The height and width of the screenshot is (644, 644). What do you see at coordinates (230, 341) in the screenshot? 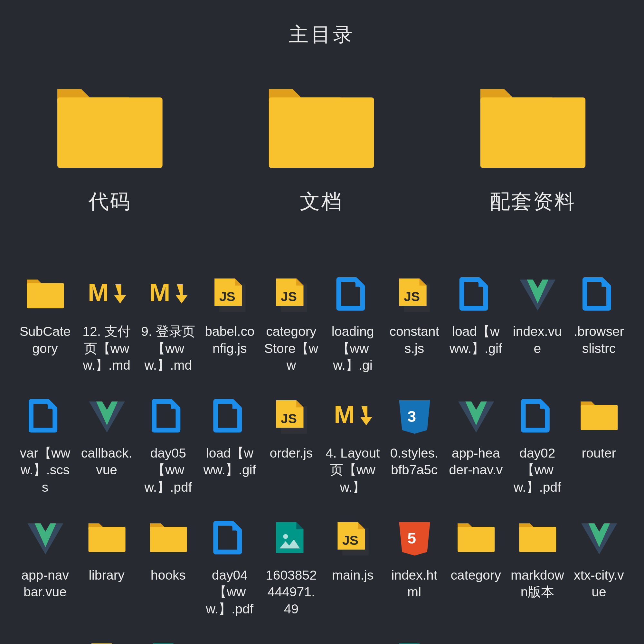
I see `file-item-label: babel.config.js` at bounding box center [230, 341].